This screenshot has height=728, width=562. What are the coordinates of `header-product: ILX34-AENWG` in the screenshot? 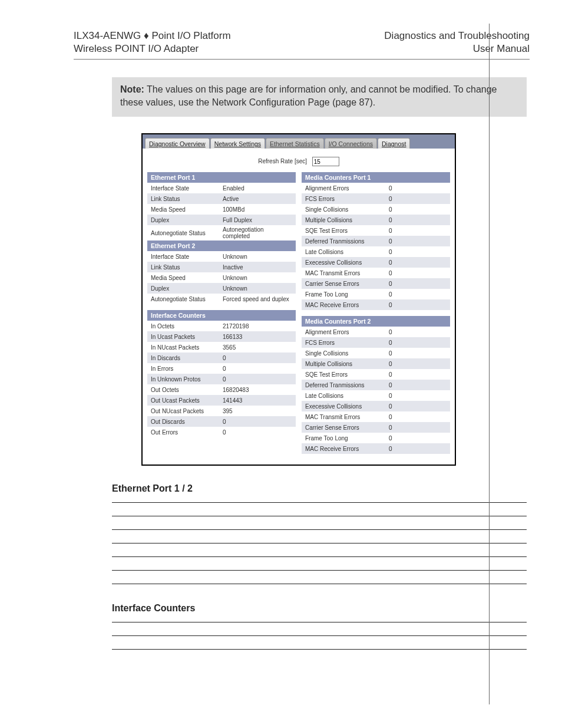 It's located at (108, 35).